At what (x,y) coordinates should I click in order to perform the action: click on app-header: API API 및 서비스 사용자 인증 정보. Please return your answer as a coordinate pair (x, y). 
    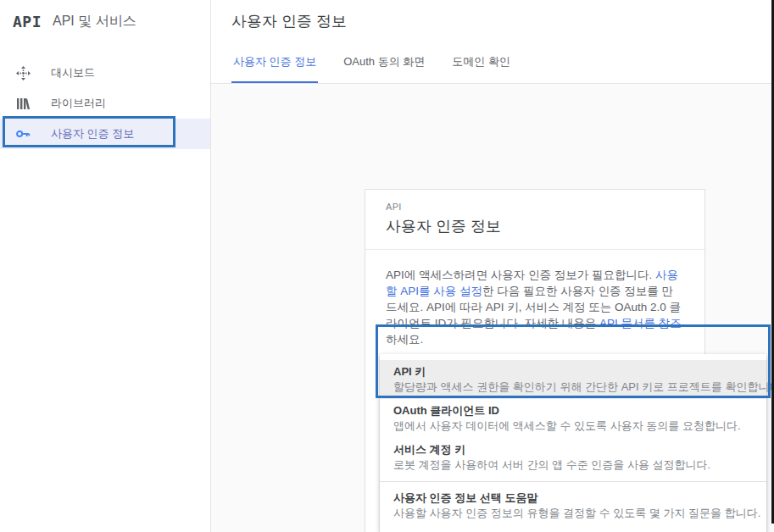
    Looking at the image, I should click on (387, 22).